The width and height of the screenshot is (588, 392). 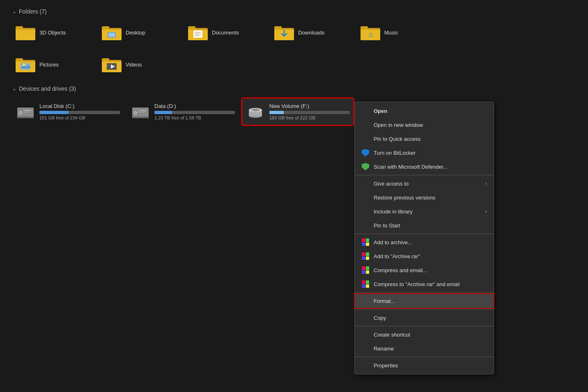 I want to click on folder-item-3dobjects: 3D Objects, so click(x=53, y=32).